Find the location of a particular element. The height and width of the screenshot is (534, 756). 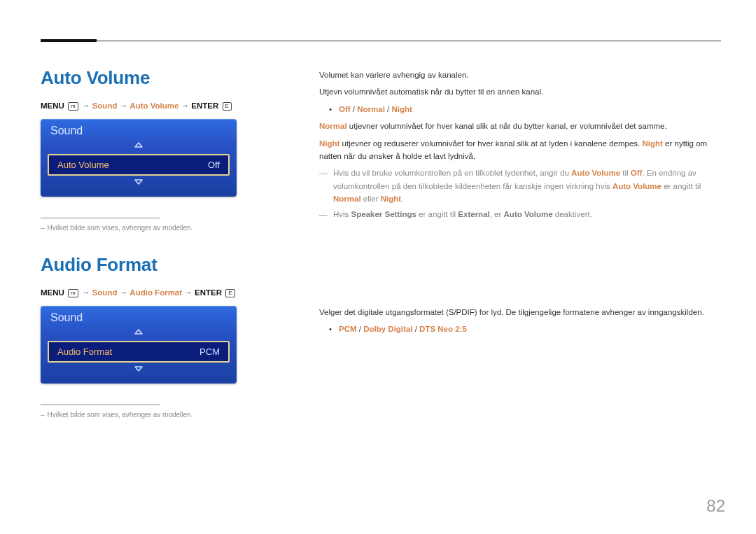

body-text: Normal utjevner volumnivået for hver kan… is located at coordinates (520, 126).